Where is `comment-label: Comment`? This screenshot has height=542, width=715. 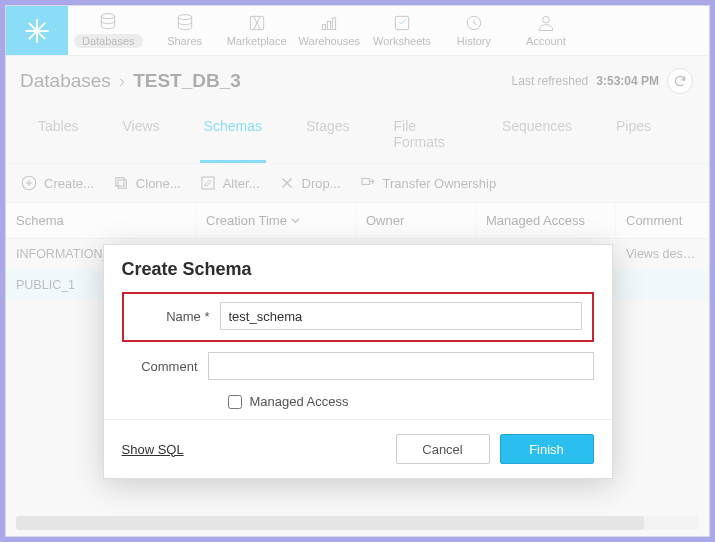 comment-label: Comment is located at coordinates (160, 366).